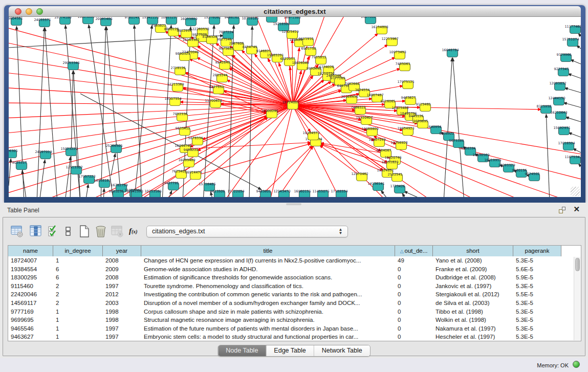 The image size is (588, 372). I want to click on select-rows-icon, so click(54, 232).